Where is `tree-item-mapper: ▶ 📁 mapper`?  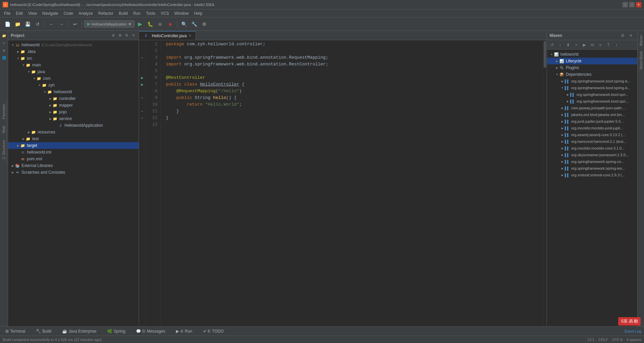 tree-item-mapper: ▶ 📁 mapper is located at coordinates (73, 105).